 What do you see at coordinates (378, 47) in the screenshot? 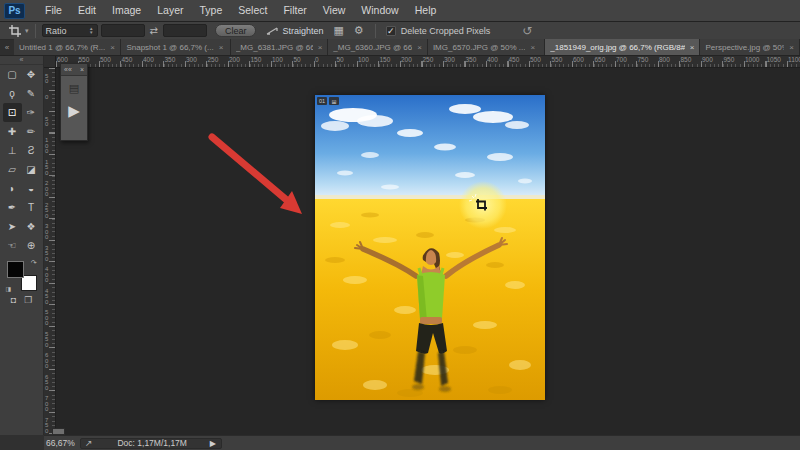
I see `tab-mg-6360: _MG_6360.JPG @ 66,7... ×` at bounding box center [378, 47].